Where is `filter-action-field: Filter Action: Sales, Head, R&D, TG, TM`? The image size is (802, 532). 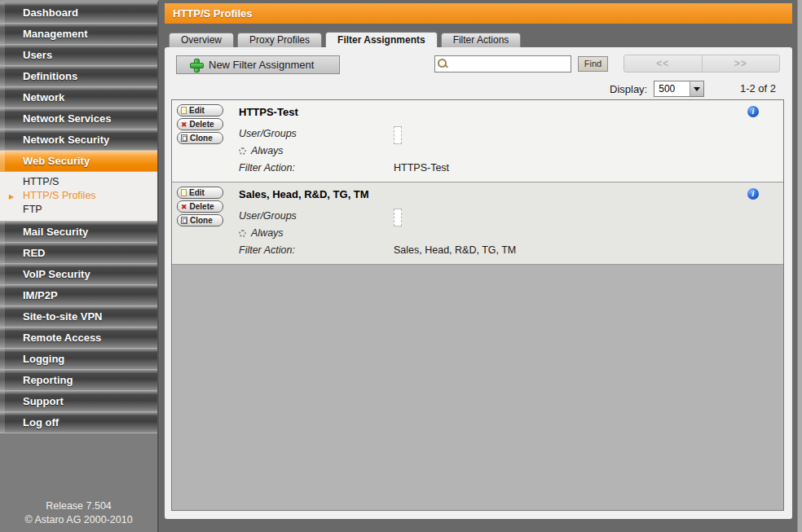
filter-action-field: Filter Action: Sales, Head, R&D, TG, TM is located at coordinates (509, 251).